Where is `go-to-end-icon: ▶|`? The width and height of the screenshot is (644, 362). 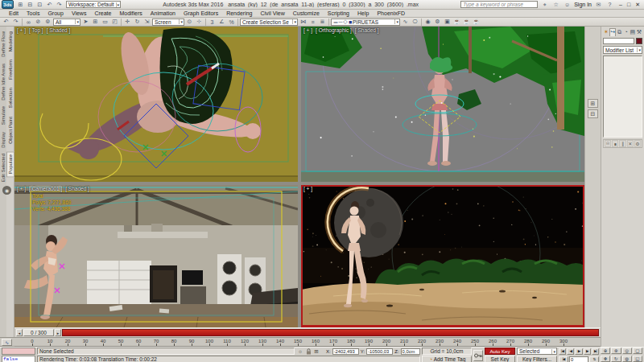
go-to-end-icon: ▶| is located at coordinates (596, 352).